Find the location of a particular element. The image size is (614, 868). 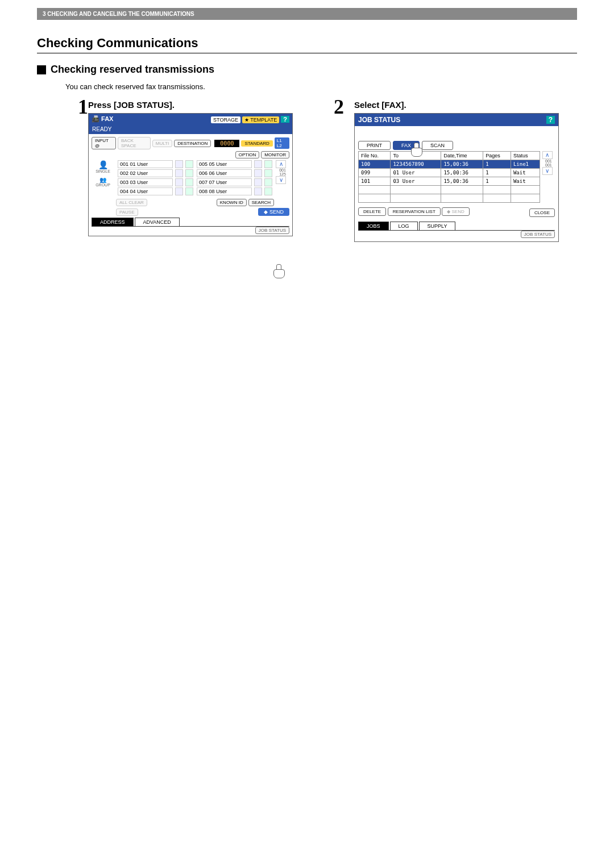

col-pages: Pages is located at coordinates (497, 156).